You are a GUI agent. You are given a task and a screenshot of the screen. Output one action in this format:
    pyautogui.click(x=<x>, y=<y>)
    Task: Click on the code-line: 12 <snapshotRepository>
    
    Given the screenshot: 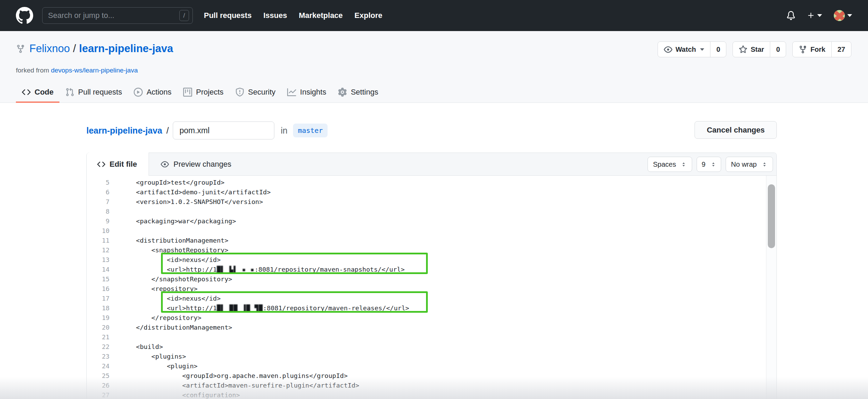 What is the action you would take?
    pyautogui.click(x=426, y=250)
    